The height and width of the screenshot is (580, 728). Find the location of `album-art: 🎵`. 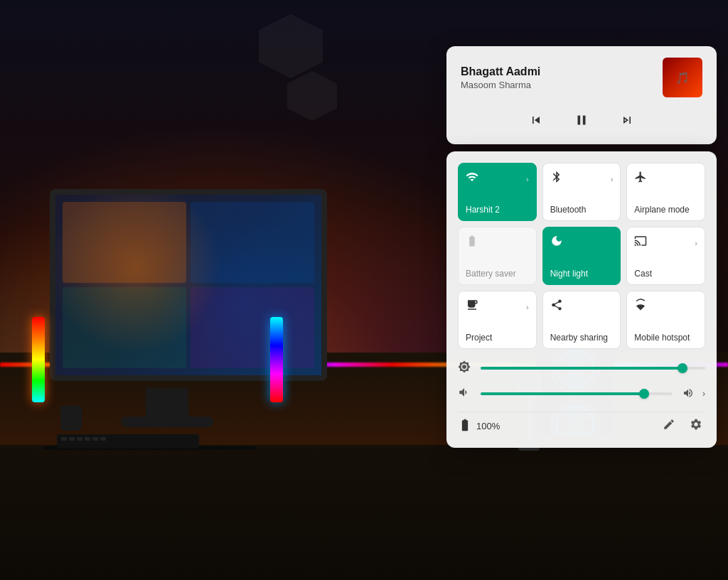

album-art: 🎵 is located at coordinates (682, 77).